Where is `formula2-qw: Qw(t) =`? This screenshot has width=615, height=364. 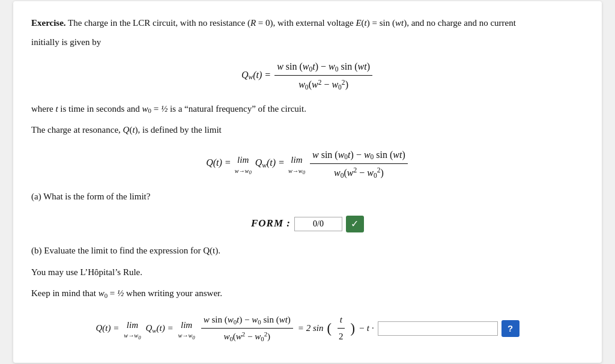 formula2-qw: Qw(t) = is located at coordinates (270, 162).